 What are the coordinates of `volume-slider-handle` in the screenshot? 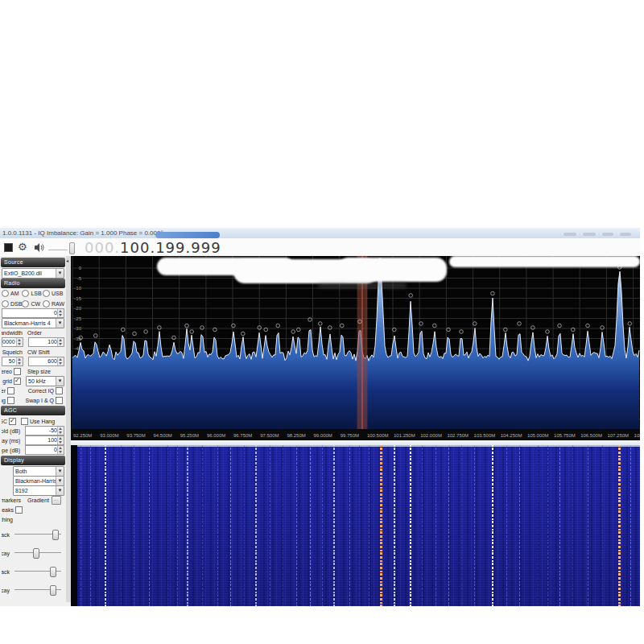 It's located at (72, 248).